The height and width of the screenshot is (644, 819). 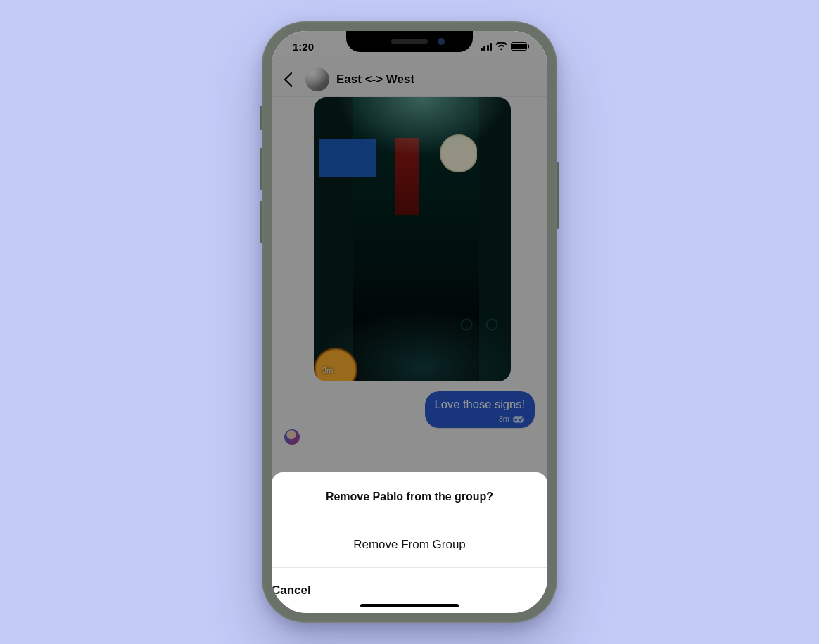 I want to click on notch, so click(x=410, y=42).